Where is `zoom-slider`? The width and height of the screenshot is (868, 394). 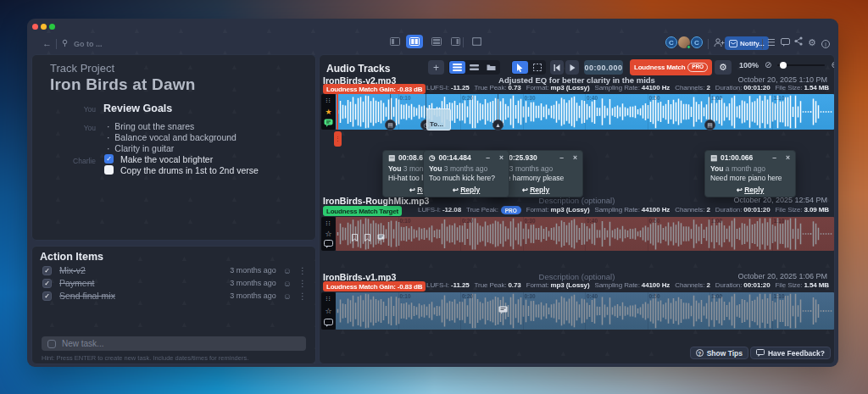 zoom-slider is located at coordinates (801, 65).